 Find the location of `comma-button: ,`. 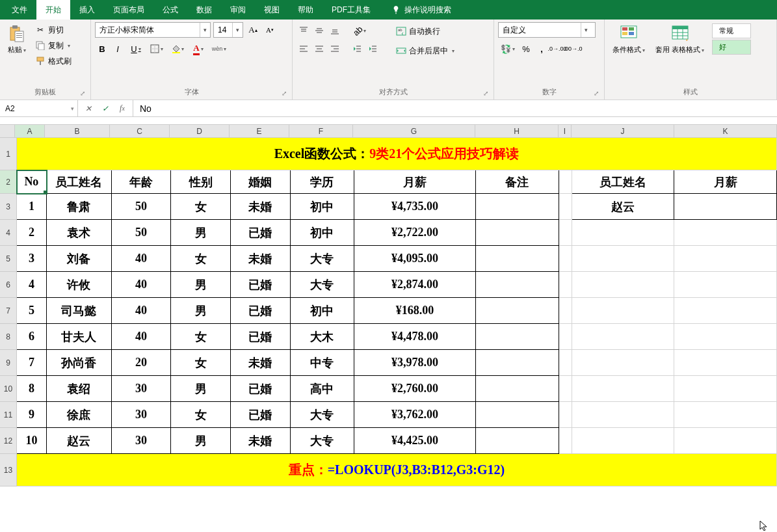

comma-button: , is located at coordinates (542, 49).